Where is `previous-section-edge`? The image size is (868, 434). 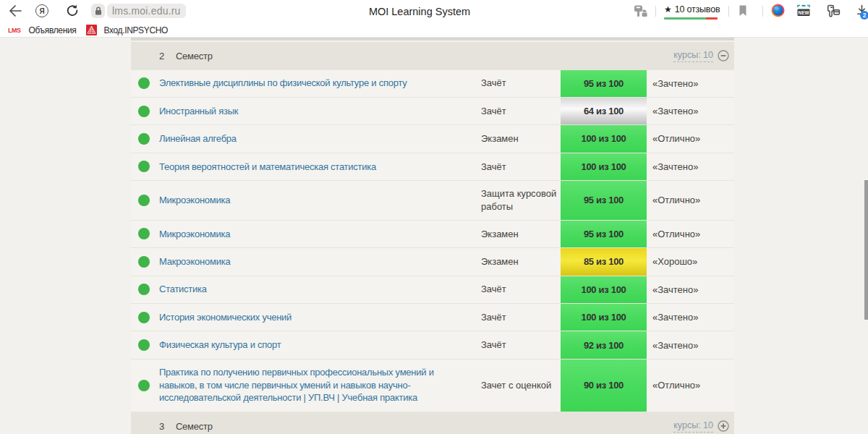
previous-section-edge is located at coordinates (433, 39).